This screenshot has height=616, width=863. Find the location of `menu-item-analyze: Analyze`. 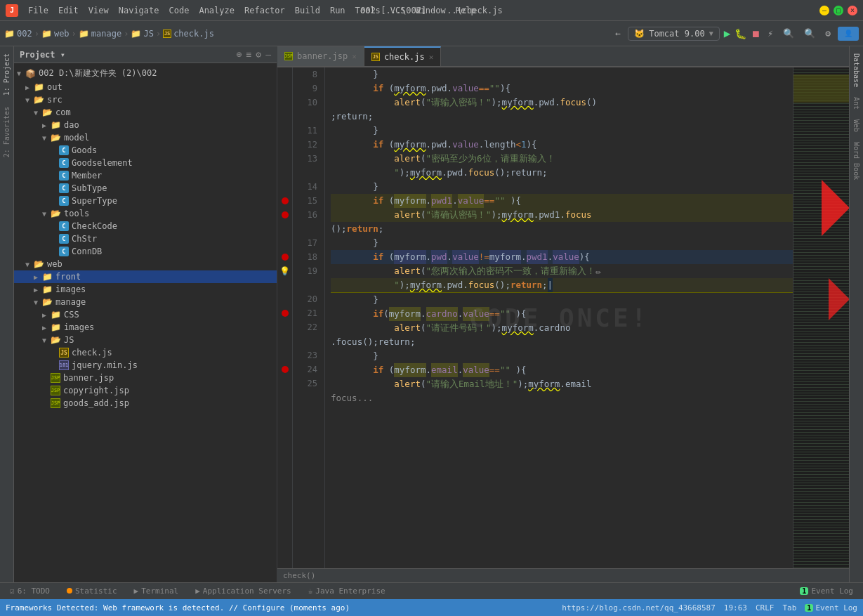

menu-item-analyze: Analyze is located at coordinates (216, 11).